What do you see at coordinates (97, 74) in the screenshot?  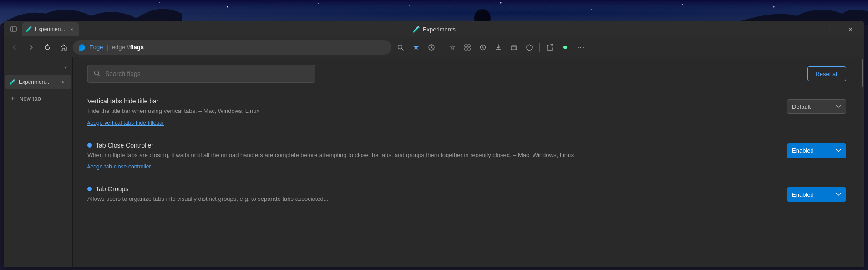 I see `search-icon` at bounding box center [97, 74].